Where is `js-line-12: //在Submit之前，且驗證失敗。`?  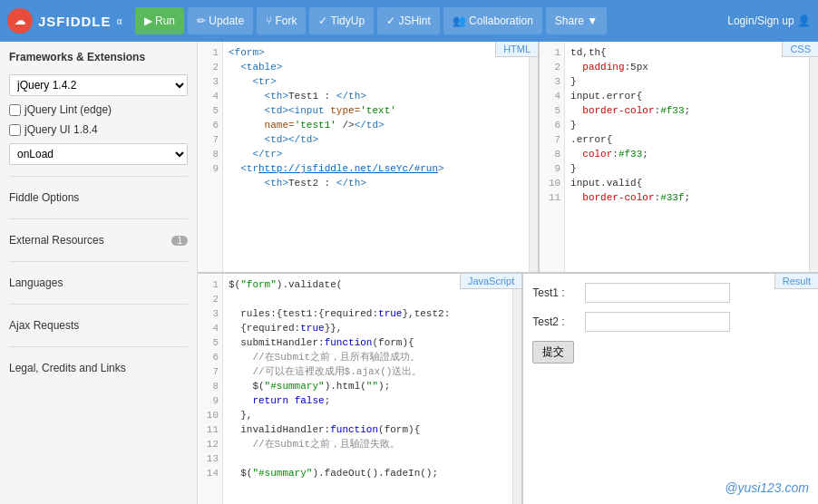 js-line-12: //在Submit之前，且驗證失敗。 is located at coordinates (368, 444).